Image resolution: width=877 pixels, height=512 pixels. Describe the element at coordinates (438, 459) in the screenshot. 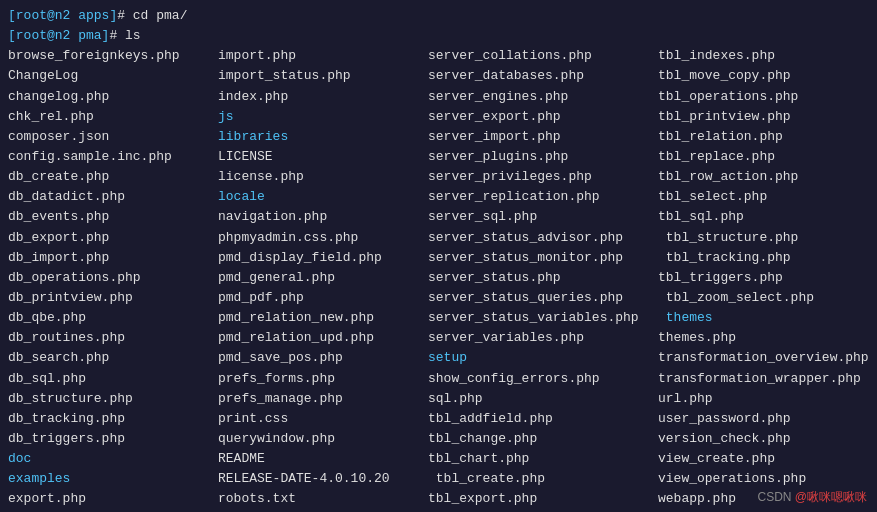

I see `file-line-21: doc README tbl_chart.php view_create.php` at that location.